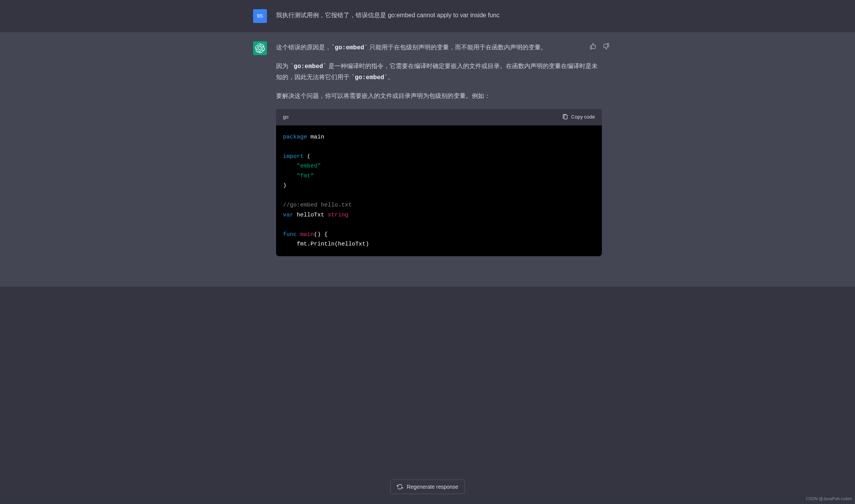  I want to click on text-segment: 。, so click(391, 77).